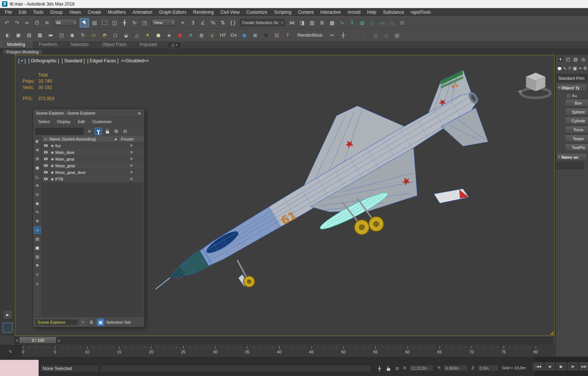 This screenshot has width=588, height=376. What do you see at coordinates (169, 35) in the screenshot?
I see `lattice-icon: ◈` at bounding box center [169, 35].